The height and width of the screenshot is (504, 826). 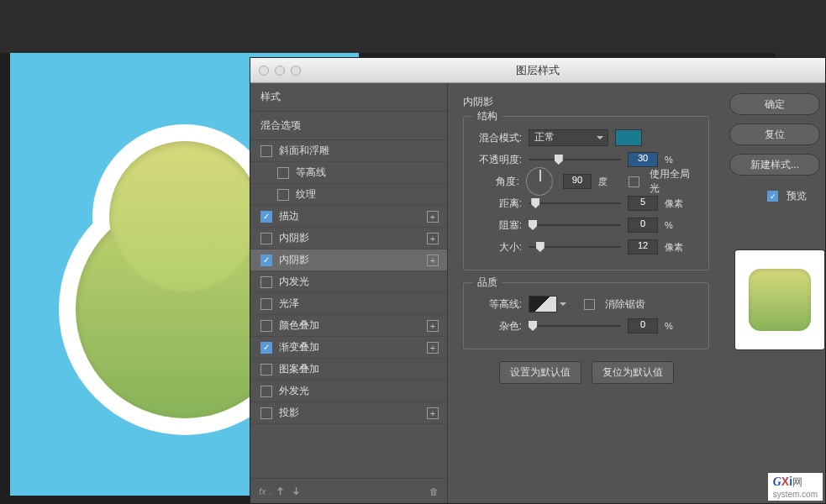 I want to click on minimize-icon, so click(x=280, y=71).